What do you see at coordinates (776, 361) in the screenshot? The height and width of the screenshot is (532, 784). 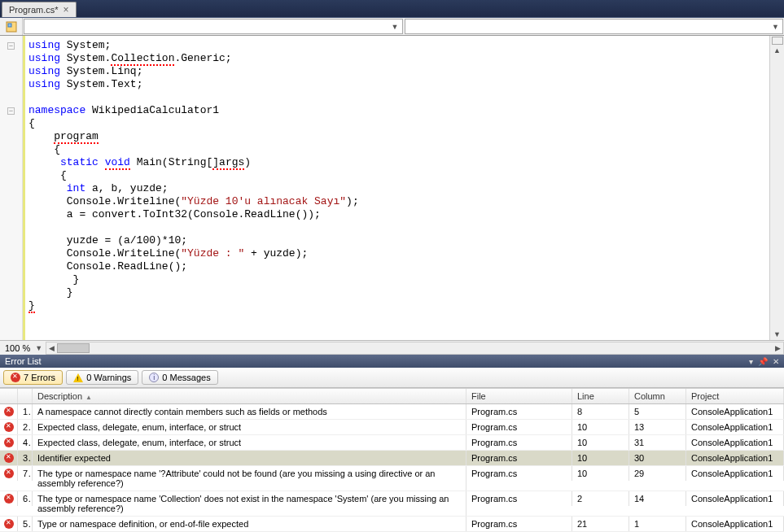 I see `close-icon: ✕` at bounding box center [776, 361].